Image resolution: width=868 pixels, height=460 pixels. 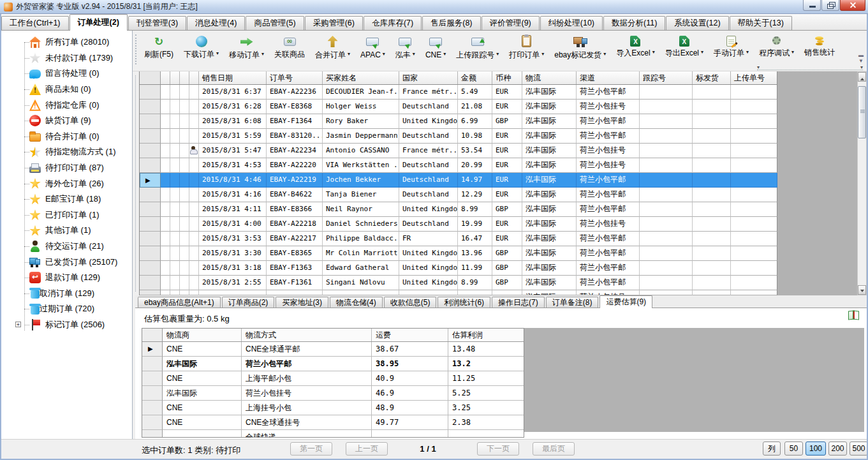 What do you see at coordinates (18, 324) in the screenshot?
I see `tree-expander-icon: +` at bounding box center [18, 324].